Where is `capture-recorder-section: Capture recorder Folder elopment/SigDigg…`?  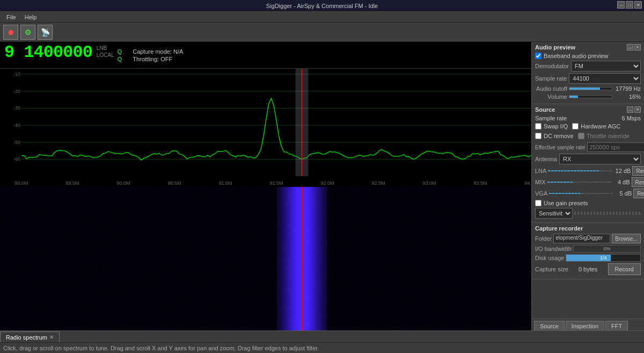 capture-recorder-section: Capture recorder Folder elopment/SigDigg… is located at coordinates (588, 251).